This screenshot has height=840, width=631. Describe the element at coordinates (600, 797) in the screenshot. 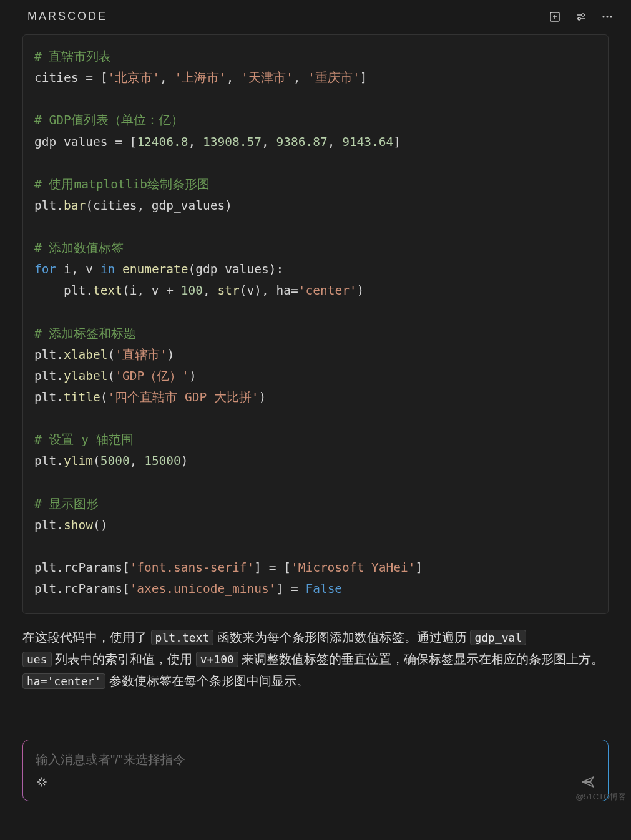

I see `watermark: @51CTO博客` at that location.